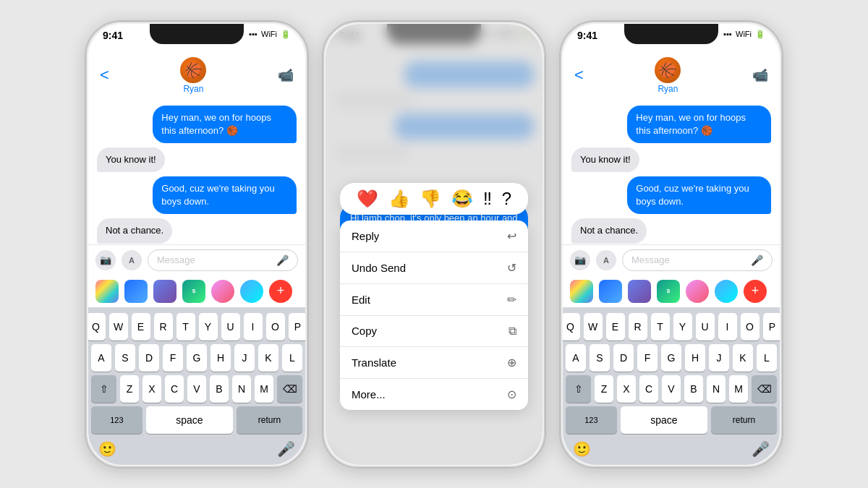 Image resolution: width=868 pixels, height=488 pixels. I want to click on context-undo-send: Undo Send ↺, so click(434, 268).